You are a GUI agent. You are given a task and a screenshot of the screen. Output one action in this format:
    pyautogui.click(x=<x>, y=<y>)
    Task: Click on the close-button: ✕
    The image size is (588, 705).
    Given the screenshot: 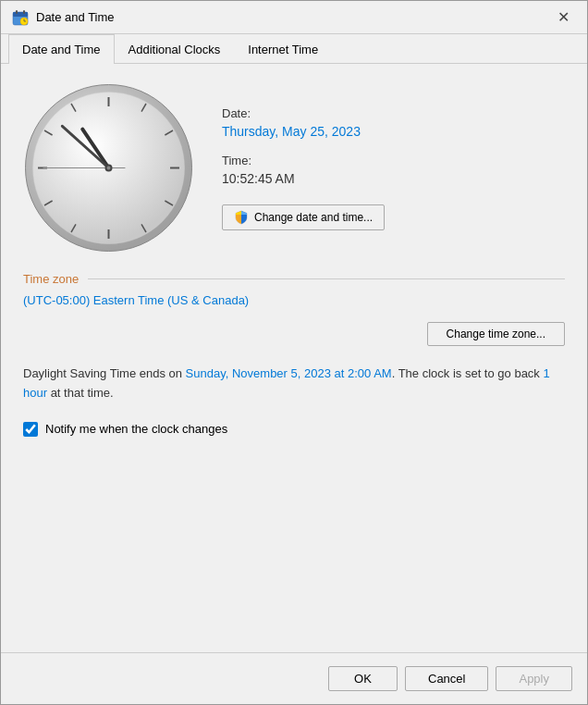 What is the action you would take?
    pyautogui.click(x=563, y=18)
    